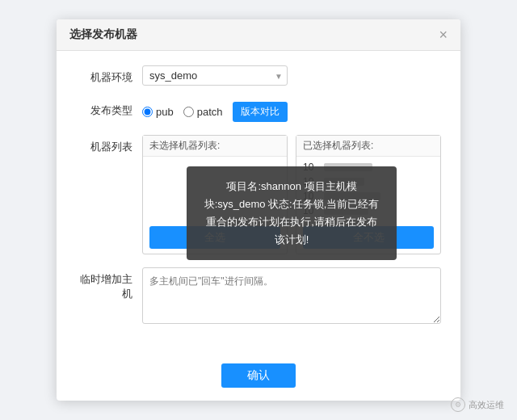 The width and height of the screenshot is (517, 420). I want to click on radio-pub-label: pub, so click(165, 111).